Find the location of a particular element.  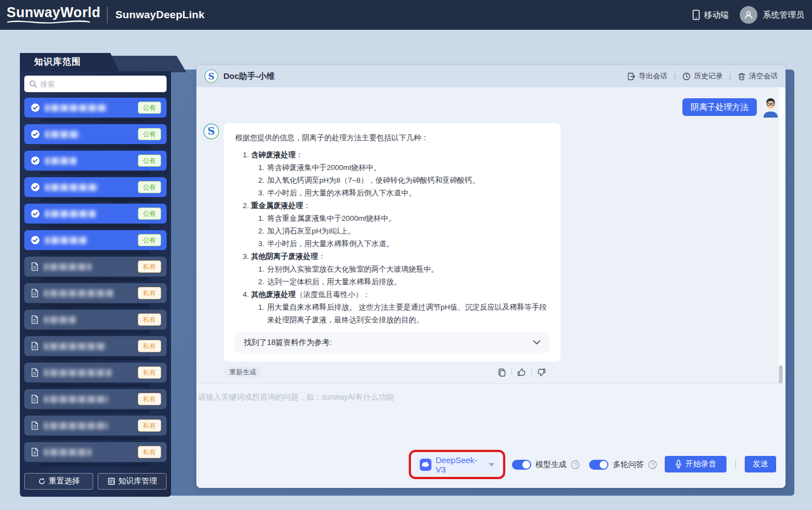

answer-step: 1.分别倒入实验室放在大化验室的两个大玻璃烧瓶中。 is located at coordinates (396, 269).